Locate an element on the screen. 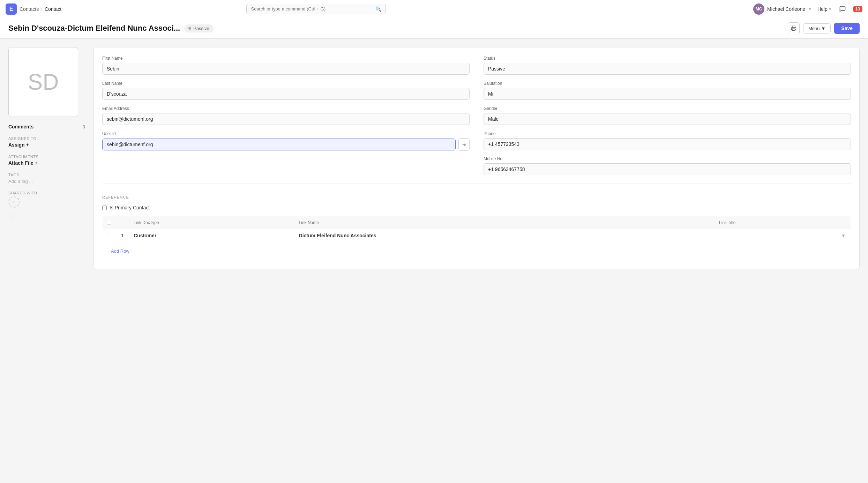 The width and height of the screenshot is (868, 483). page-title: Sebin D'scouza-Dictum Eleifend Nunc Asso… is located at coordinates (94, 28).